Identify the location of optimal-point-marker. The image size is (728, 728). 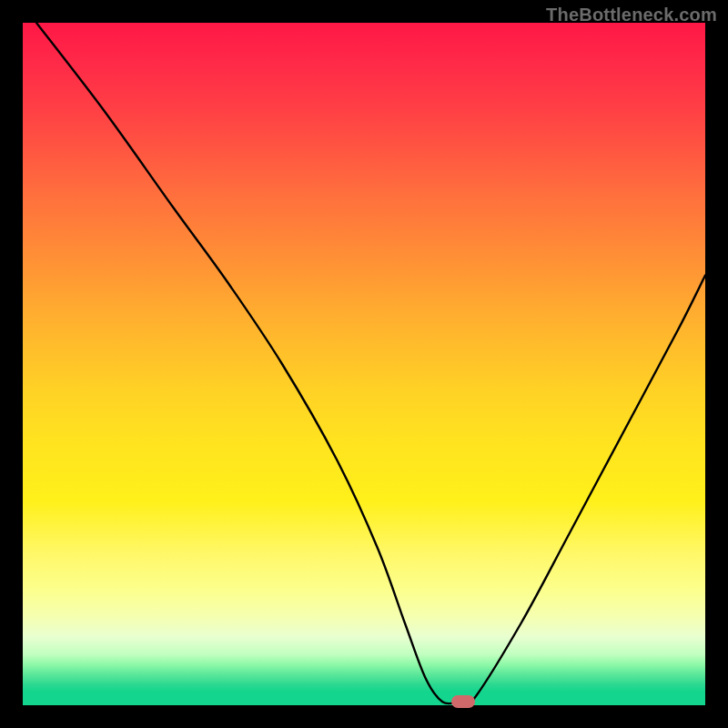
(463, 702).